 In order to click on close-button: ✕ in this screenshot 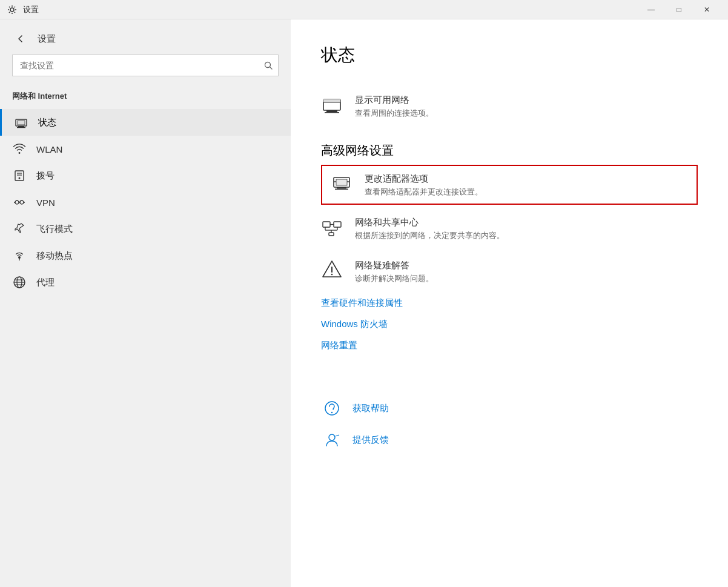, I will do `click(707, 10)`.